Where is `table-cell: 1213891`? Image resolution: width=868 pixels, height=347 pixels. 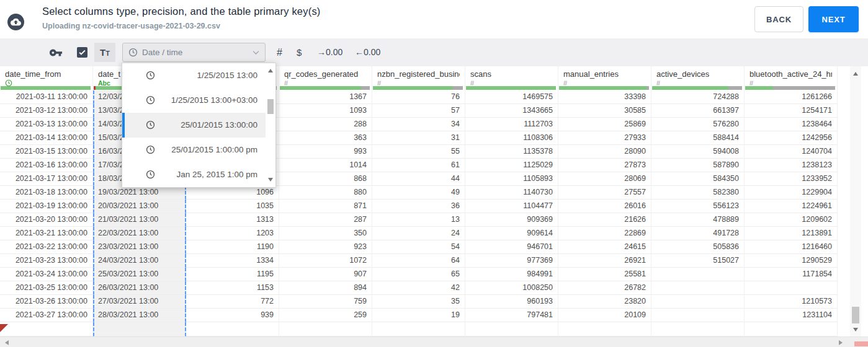 table-cell: 1213891 is located at coordinates (791, 234).